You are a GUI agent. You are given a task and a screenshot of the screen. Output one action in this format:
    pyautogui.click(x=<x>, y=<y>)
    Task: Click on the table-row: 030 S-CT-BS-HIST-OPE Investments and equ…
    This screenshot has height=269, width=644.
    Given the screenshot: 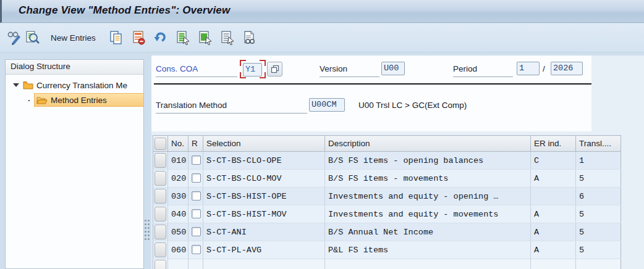 What is the action you would take?
    pyautogui.click(x=387, y=196)
    